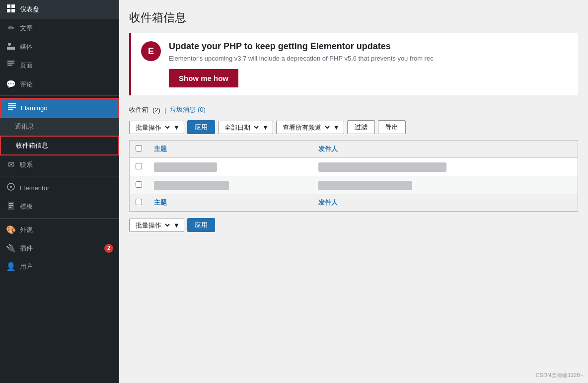  Describe the element at coordinates (201, 225) in the screenshot. I see `bottom-apply-button: 应用` at that location.